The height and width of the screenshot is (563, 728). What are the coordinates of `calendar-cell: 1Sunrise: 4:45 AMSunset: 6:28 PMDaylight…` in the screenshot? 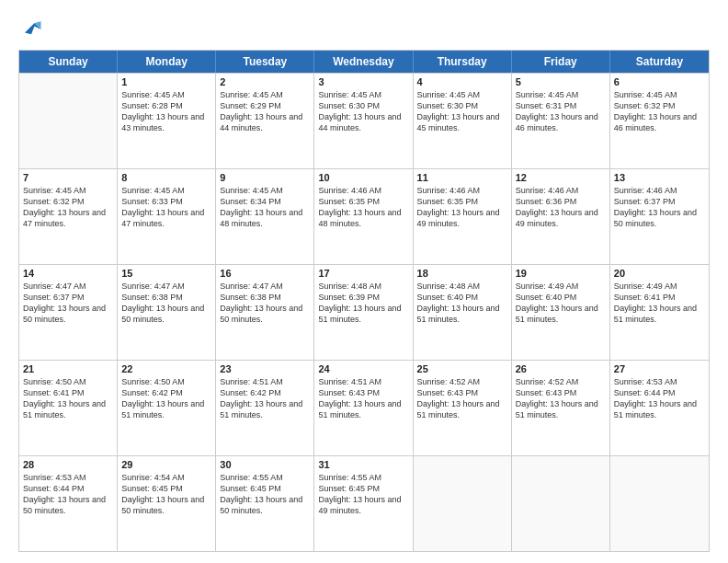 It's located at (167, 121).